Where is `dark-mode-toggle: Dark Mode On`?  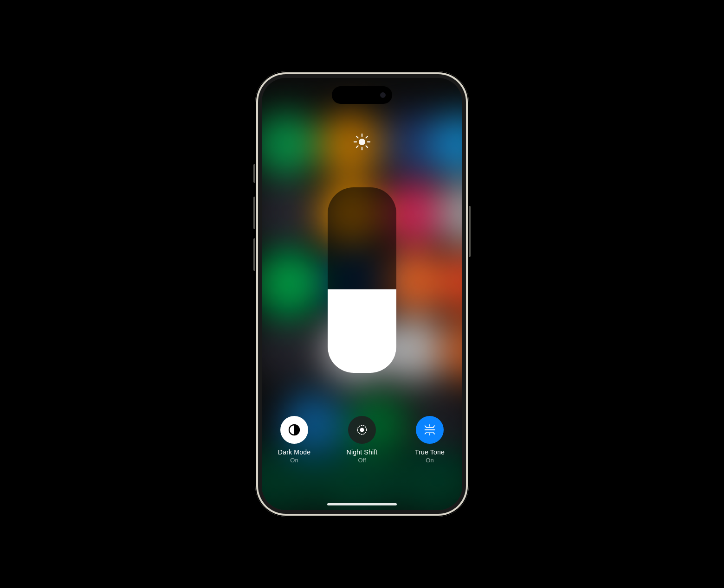
dark-mode-toggle: Dark Mode On is located at coordinates (294, 440).